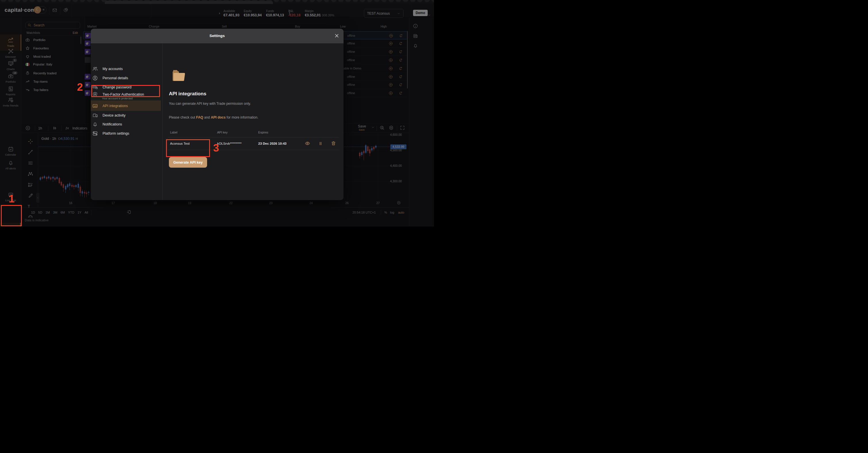 The height and width of the screenshot is (453, 868). What do you see at coordinates (95, 115) in the screenshot?
I see `devices-icon` at bounding box center [95, 115].